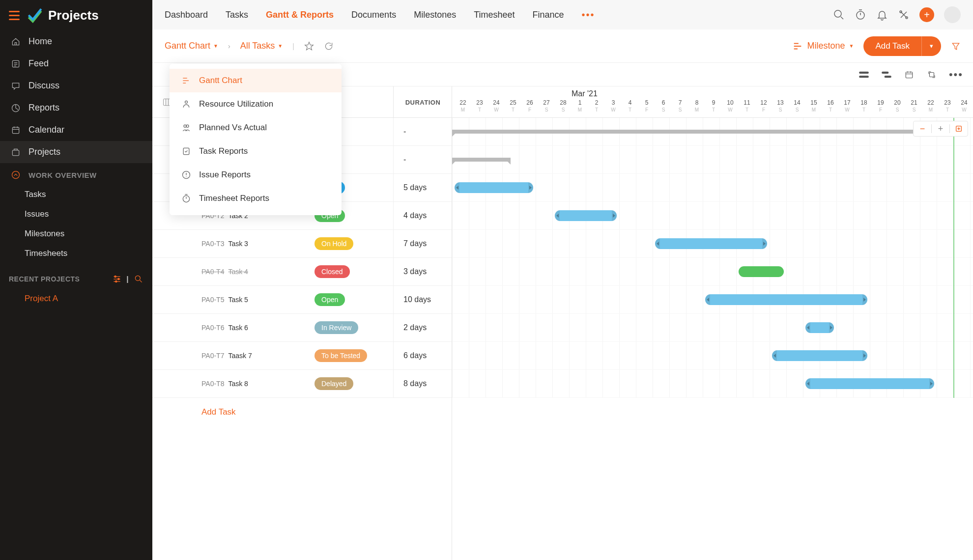 The height and width of the screenshot is (560, 973). What do you see at coordinates (256, 175) in the screenshot?
I see `dropdown-item-issue-reports: Issue Reports` at bounding box center [256, 175].